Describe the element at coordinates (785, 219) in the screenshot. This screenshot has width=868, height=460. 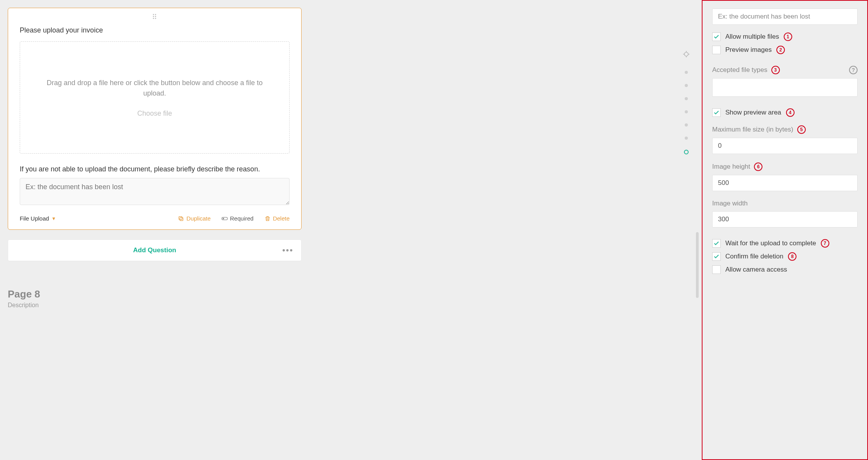
I see `image-width-input` at that location.